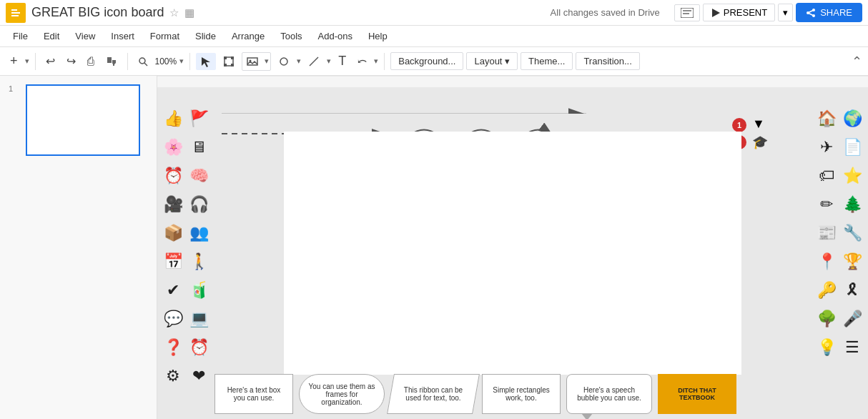  Describe the element at coordinates (329, 61) in the screenshot. I see `line-dropdown: ▾` at that location.